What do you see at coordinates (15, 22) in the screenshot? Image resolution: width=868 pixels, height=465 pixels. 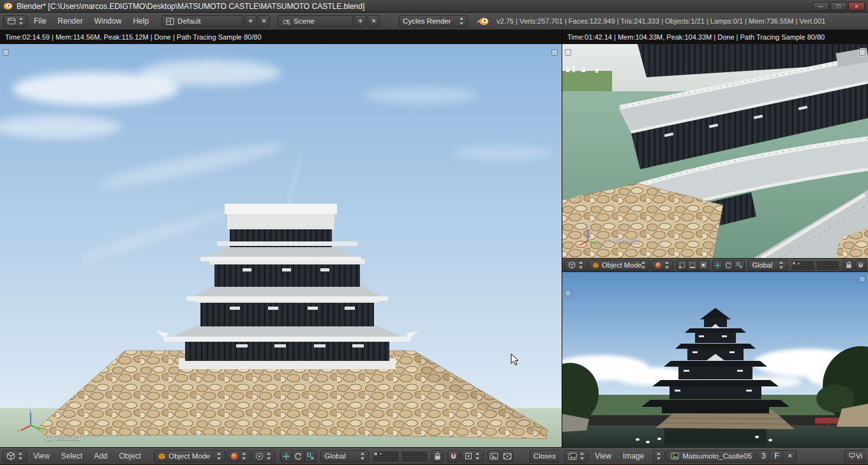 I see `editor-type-selector-info` at bounding box center [15, 22].